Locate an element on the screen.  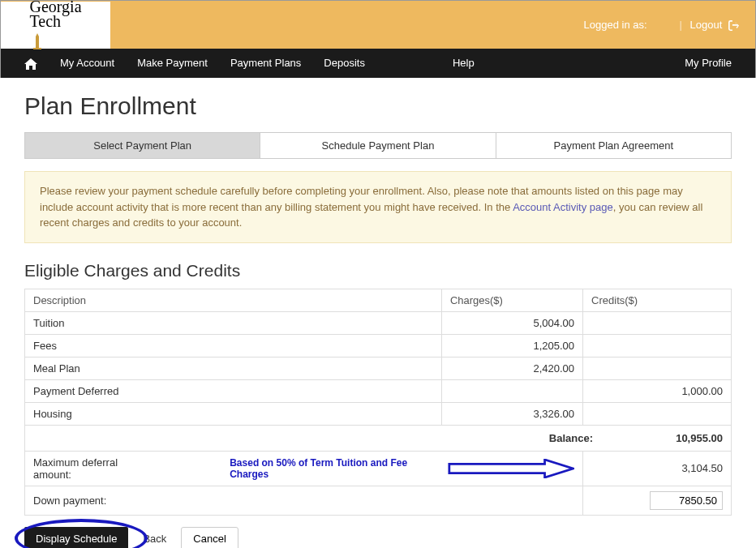
balance-value: 10,955.00 is located at coordinates (678, 438).